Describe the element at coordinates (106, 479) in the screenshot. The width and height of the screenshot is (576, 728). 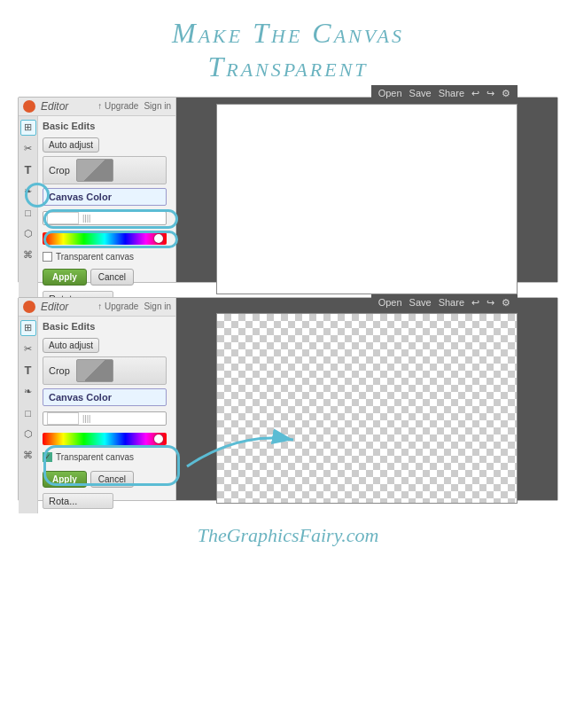
I see `apply-cancel-row-2: Apply Cancel` at that location.